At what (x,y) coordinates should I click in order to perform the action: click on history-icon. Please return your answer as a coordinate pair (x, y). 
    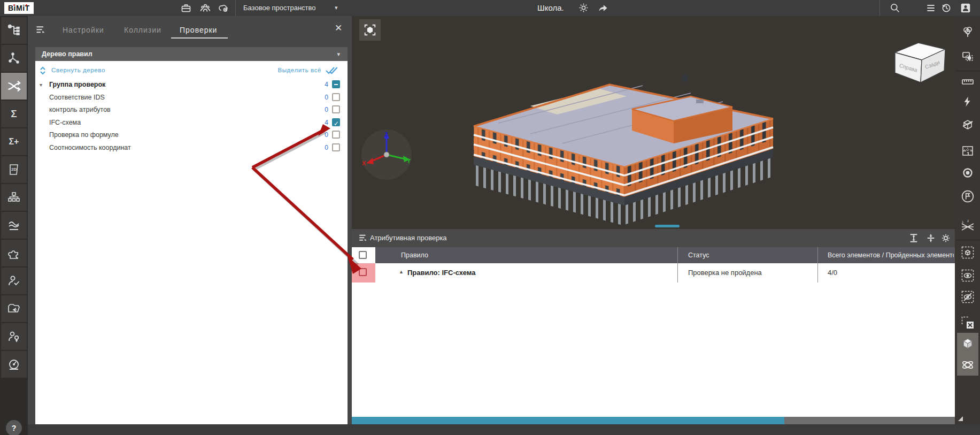
    Looking at the image, I should click on (946, 8).